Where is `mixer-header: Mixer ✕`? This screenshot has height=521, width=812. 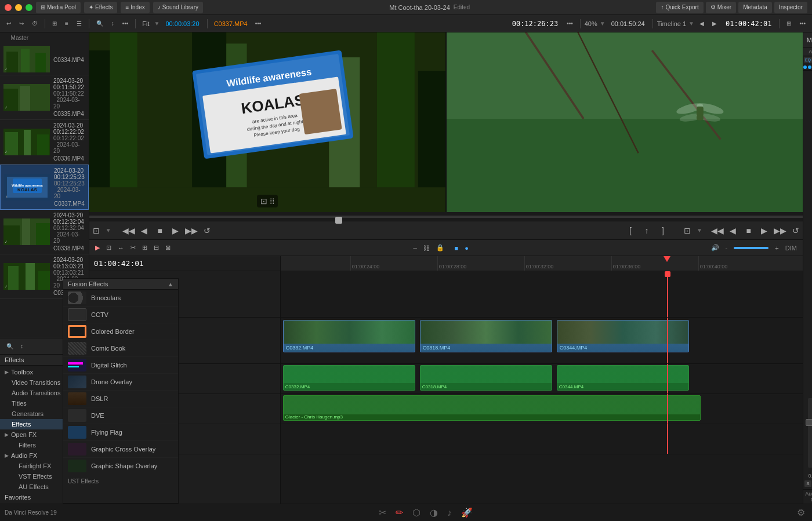
mixer-header: Mixer ✕ is located at coordinates (807, 40).